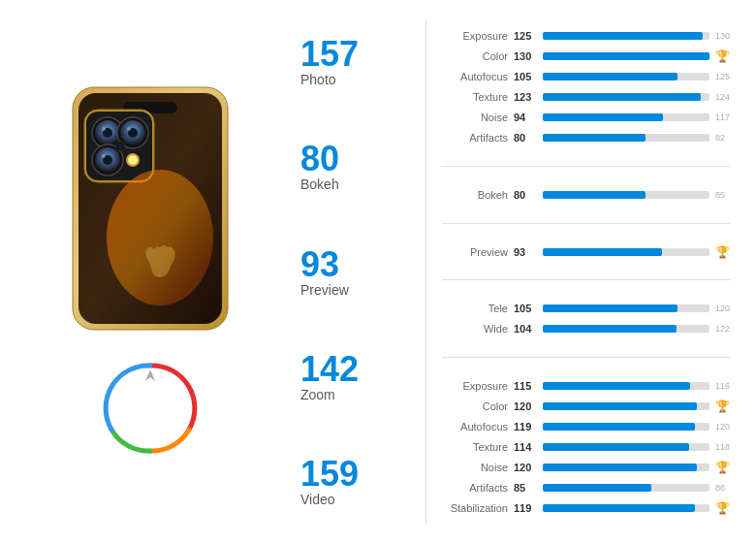  I want to click on zoom-label: Zoom, so click(359, 395).